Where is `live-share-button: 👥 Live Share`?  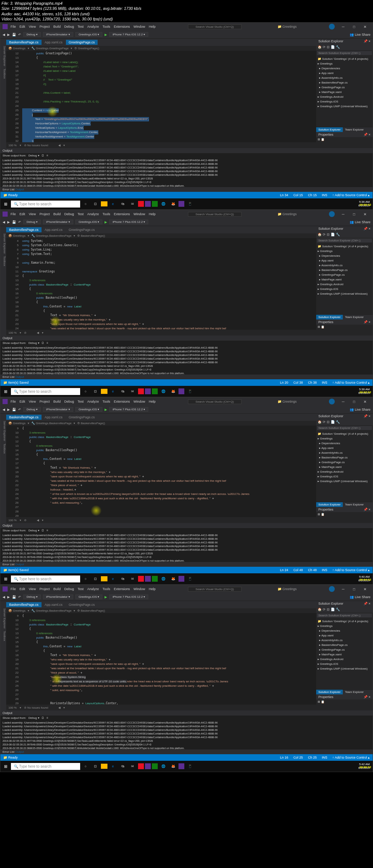
live-share-button: 👥 Live Share is located at coordinates (360, 597).